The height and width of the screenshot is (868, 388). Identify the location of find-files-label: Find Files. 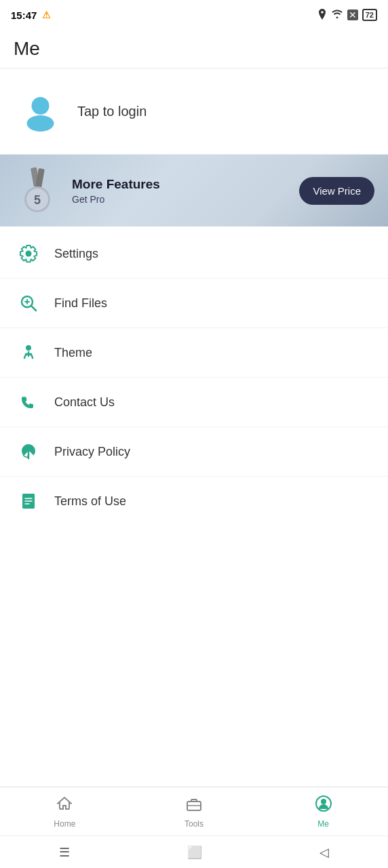
(81, 304).